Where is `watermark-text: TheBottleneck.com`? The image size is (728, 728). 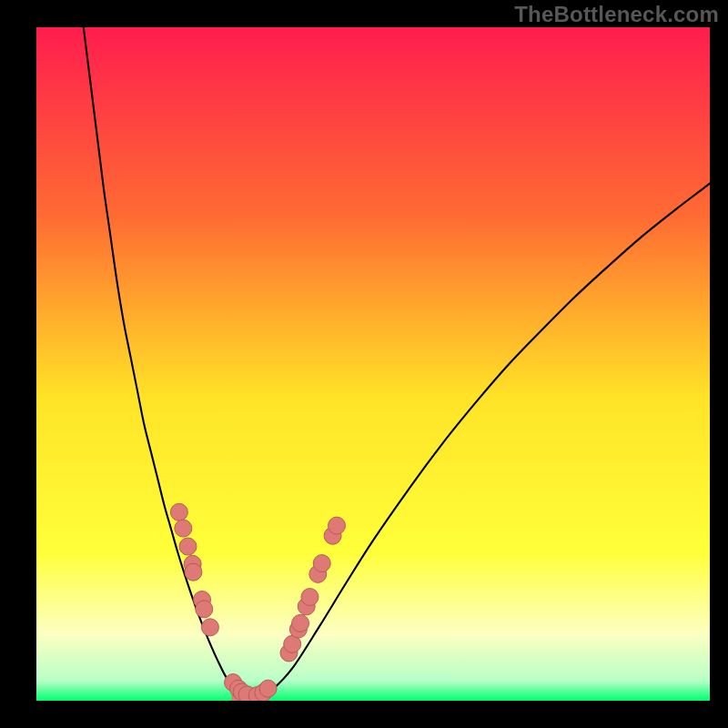
watermark-text: TheBottleneck.com is located at coordinates (617, 15).